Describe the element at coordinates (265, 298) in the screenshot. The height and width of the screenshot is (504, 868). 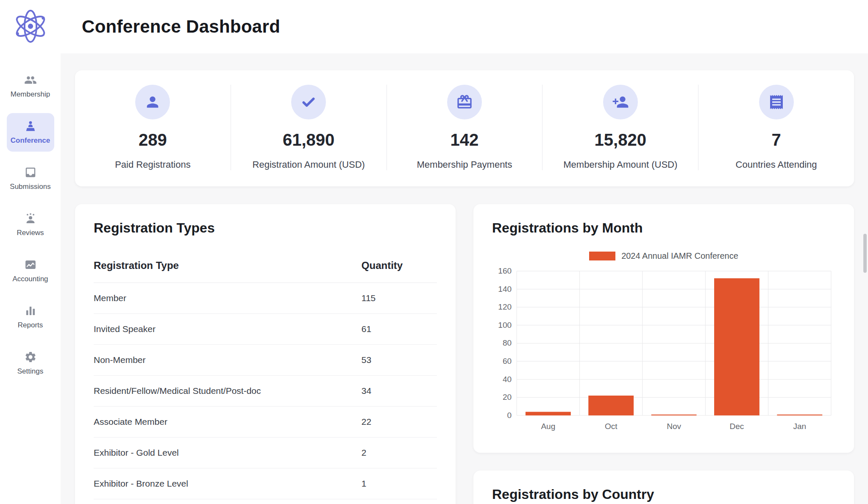
I see `table-row: Member 115` at that location.